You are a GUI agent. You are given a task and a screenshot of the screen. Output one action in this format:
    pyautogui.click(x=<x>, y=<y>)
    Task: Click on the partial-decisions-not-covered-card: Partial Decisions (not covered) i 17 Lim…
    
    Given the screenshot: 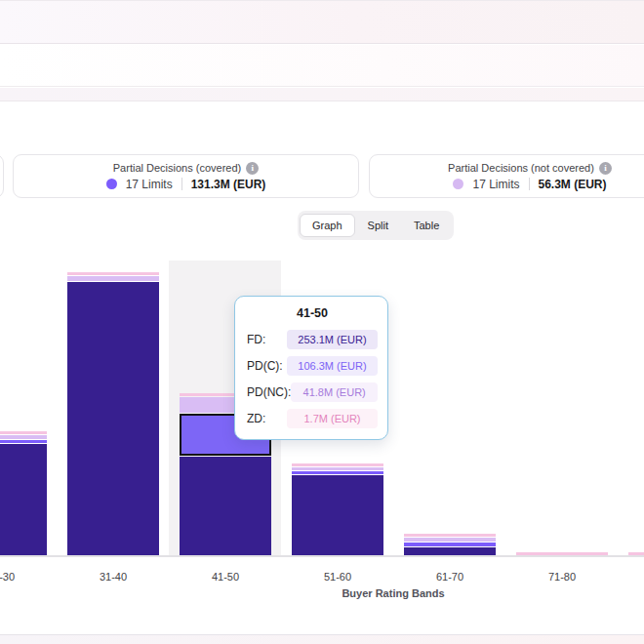 What is the action you would take?
    pyautogui.click(x=506, y=176)
    